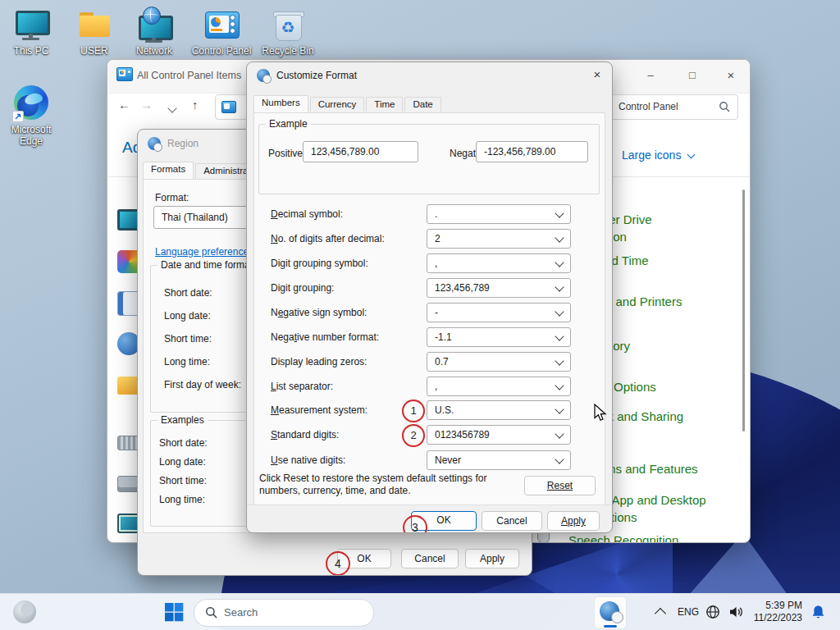  What do you see at coordinates (154, 51) in the screenshot?
I see `desktop-icon-label: Network` at bounding box center [154, 51].